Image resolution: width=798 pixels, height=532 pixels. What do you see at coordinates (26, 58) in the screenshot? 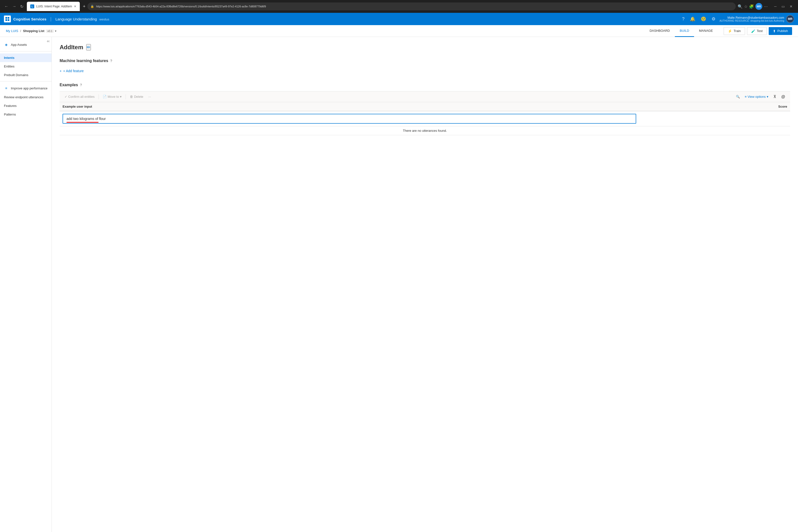
I see `sidebar-item-intents: Intents` at bounding box center [26, 58].